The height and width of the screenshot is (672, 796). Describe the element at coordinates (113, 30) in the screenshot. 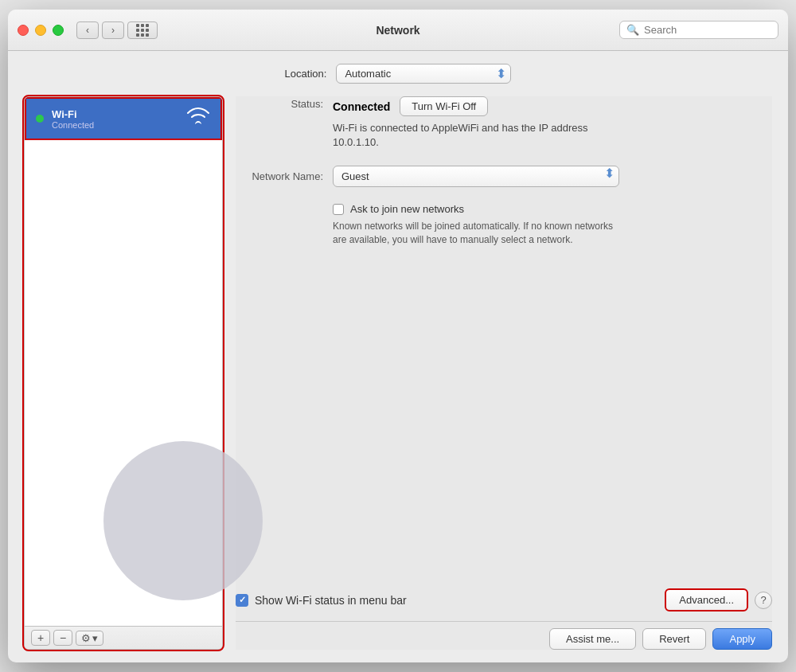

I see `forward-button: ›` at that location.